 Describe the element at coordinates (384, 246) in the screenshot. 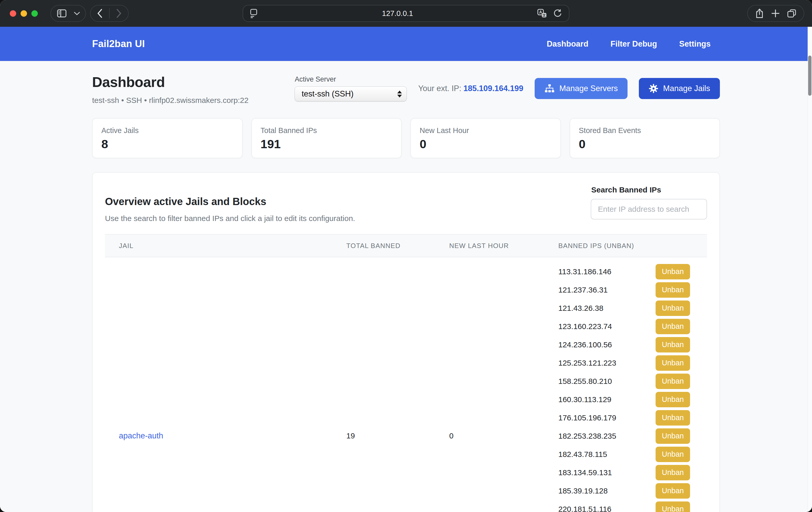

I see `col-total-banned: Total Banned` at that location.